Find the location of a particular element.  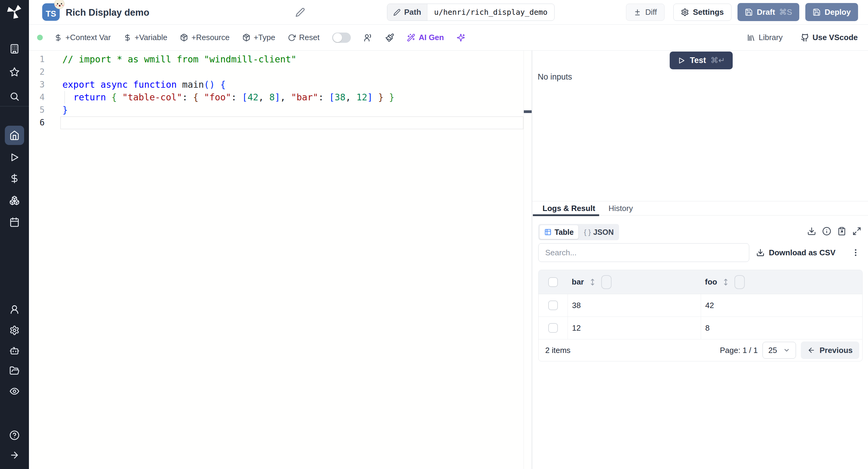

expand-icon is located at coordinates (857, 231).